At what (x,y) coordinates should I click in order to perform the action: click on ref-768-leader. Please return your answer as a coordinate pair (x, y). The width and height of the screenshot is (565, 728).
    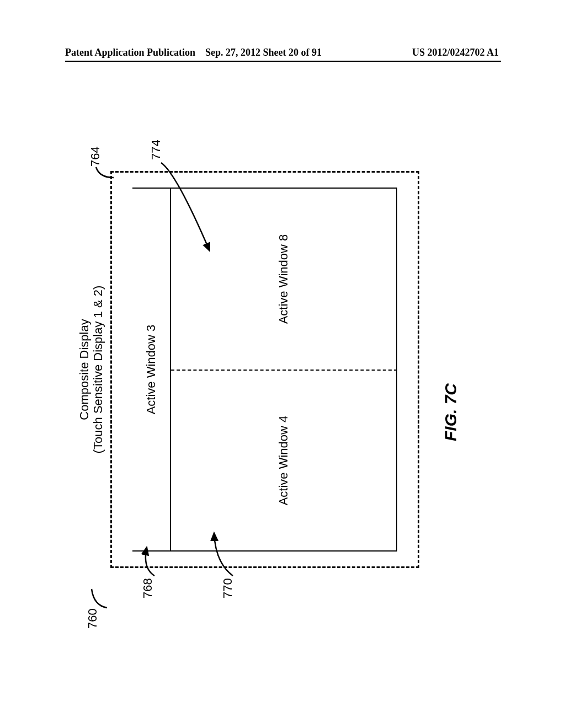
    Looking at the image, I should click on (149, 560).